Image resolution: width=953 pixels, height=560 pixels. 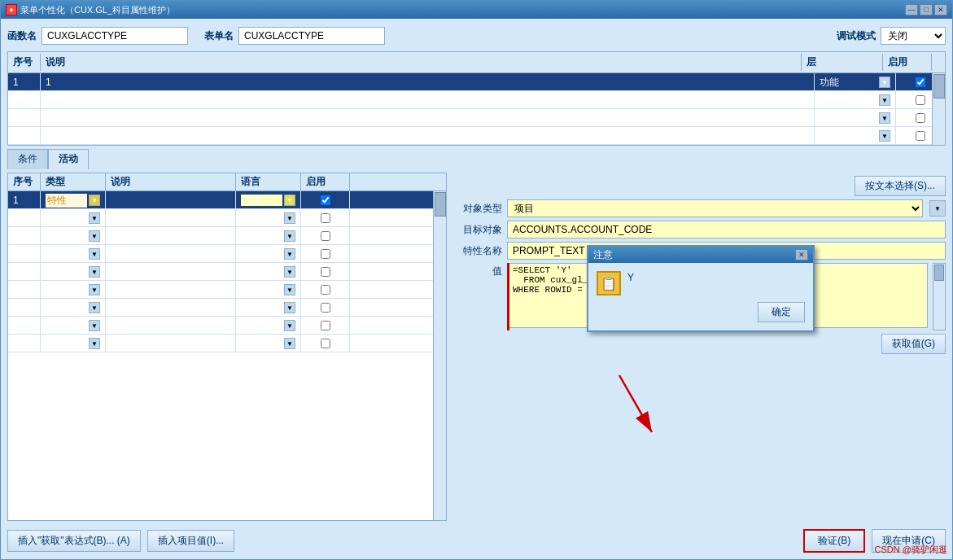 What do you see at coordinates (477, 10) in the screenshot?
I see `title-bar: ● 菜单个性化（CUX.GL_科目属性维护） — □ ✕` at bounding box center [477, 10].